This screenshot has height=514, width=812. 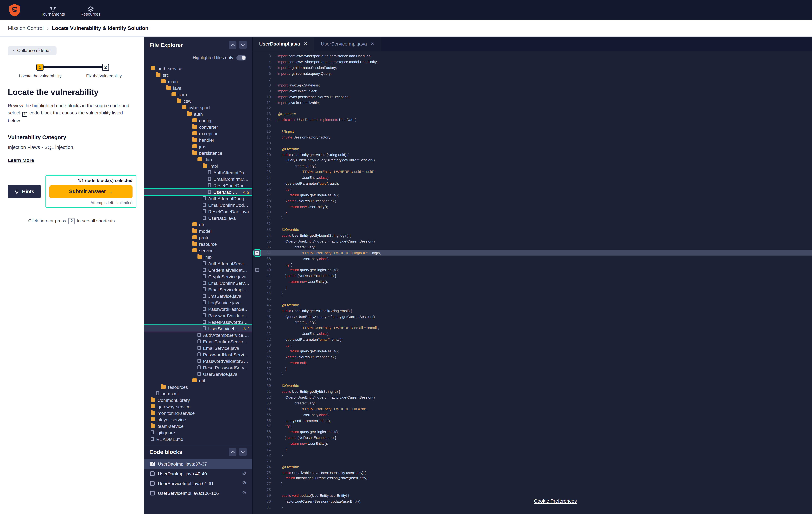 What do you see at coordinates (198, 328) in the screenshot?
I see `tree-item-userserviceimpl-java: UserServiceImpl.java2` at bounding box center [198, 328].